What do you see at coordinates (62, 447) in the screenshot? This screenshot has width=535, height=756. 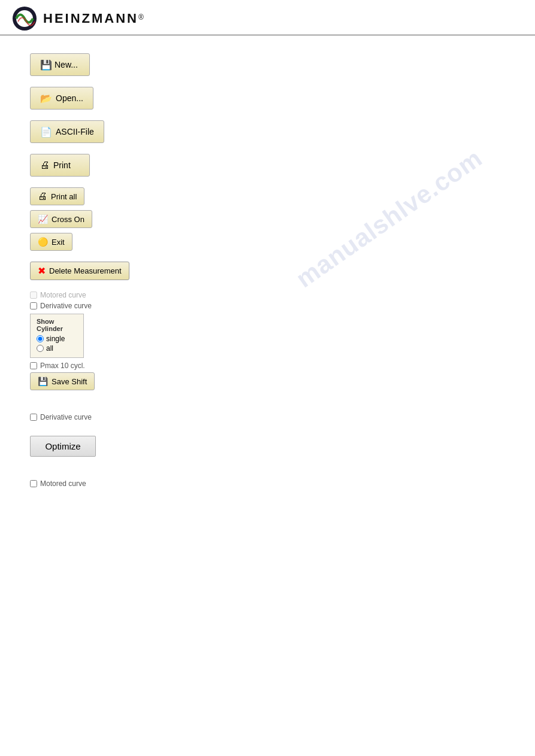 I see `optimize-label: Optimize` at bounding box center [62, 447].